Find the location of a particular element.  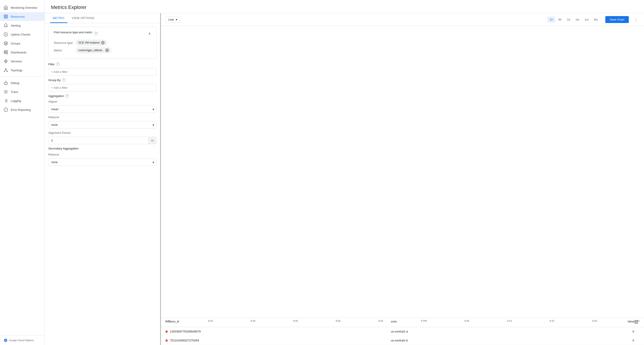

aligner-select: mean is located at coordinates (102, 109).